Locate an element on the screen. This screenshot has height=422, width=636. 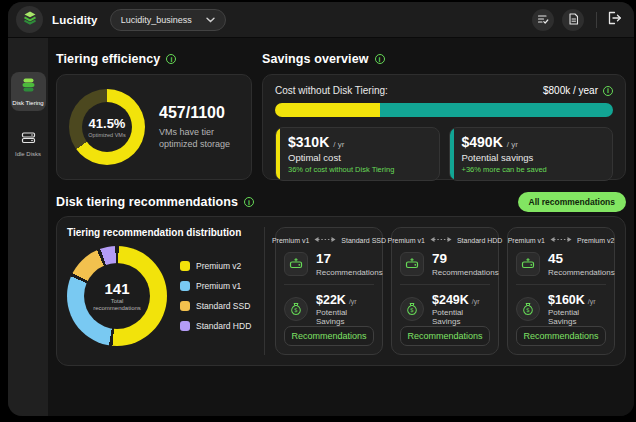
document-icon is located at coordinates (574, 20).